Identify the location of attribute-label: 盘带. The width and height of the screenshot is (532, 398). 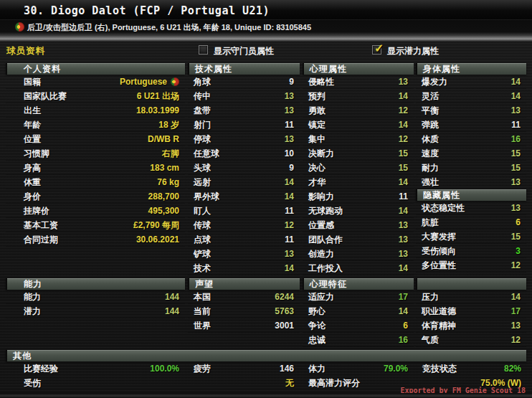
(202, 110).